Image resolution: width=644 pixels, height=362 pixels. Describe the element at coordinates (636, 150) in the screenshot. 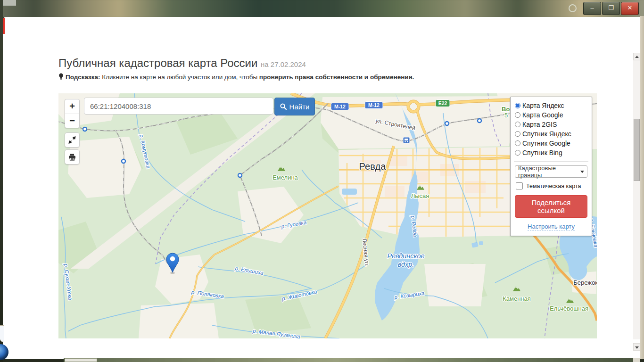

I see `vertical-scroll-thumb` at that location.